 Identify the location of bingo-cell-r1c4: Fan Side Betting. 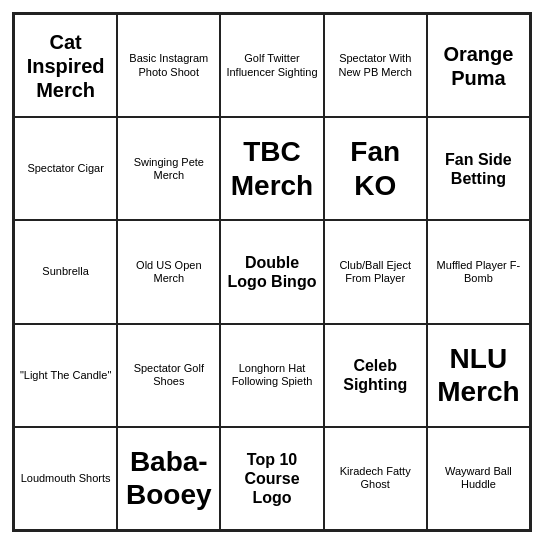
(478, 168).